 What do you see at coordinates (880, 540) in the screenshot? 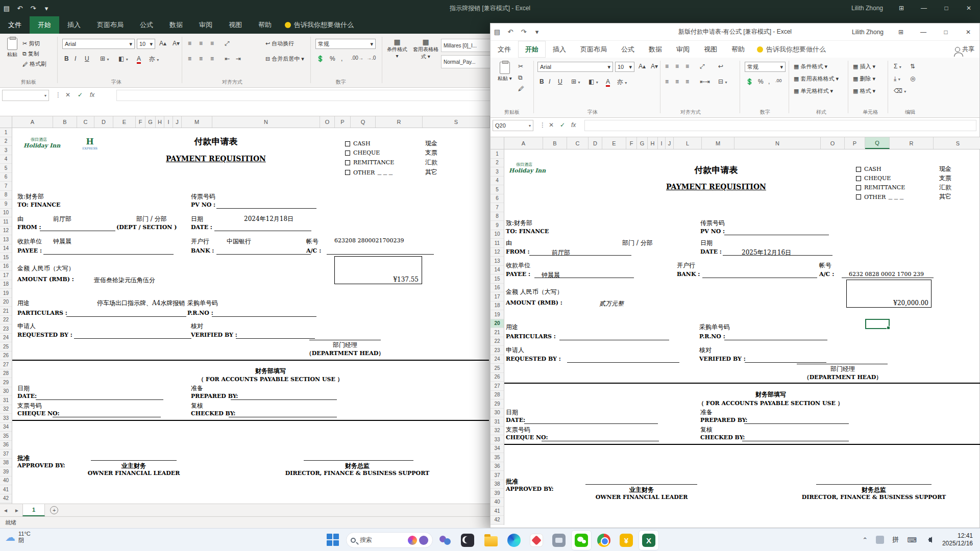
I see `tray-app-icon` at bounding box center [880, 540].